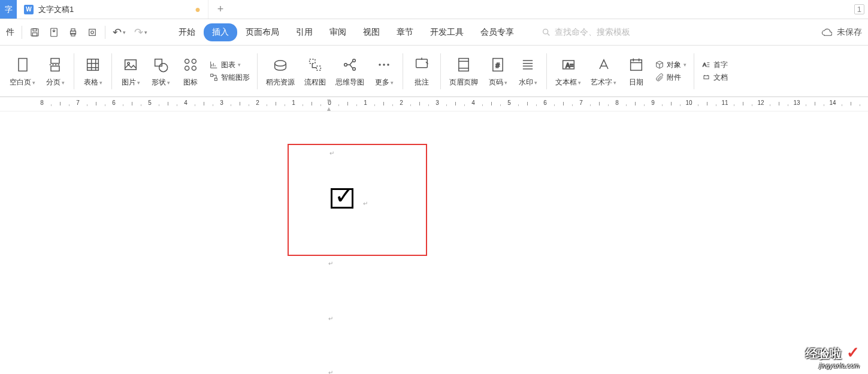  What do you see at coordinates (8, 10) in the screenshot?
I see `app-accent: 字` at bounding box center [8, 10].